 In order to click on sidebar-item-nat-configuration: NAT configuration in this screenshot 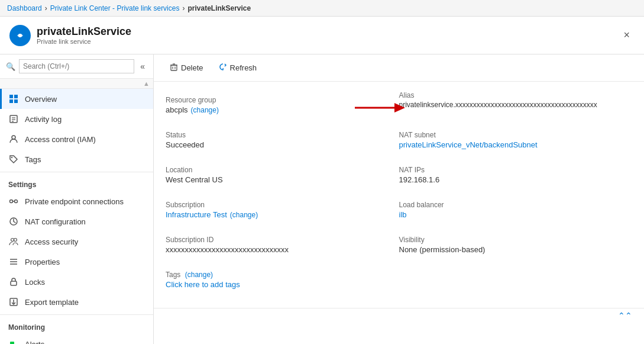, I will do `click(77, 221)`.